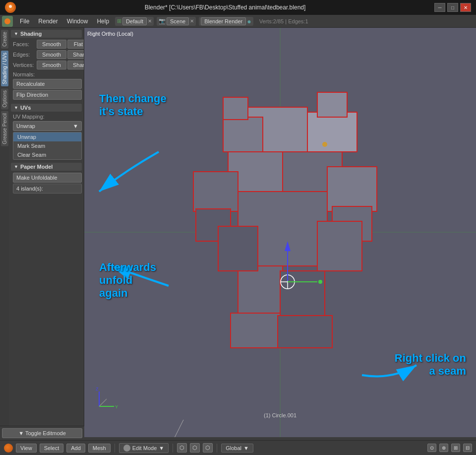  I want to click on camera-icon: 📷, so click(162, 21).